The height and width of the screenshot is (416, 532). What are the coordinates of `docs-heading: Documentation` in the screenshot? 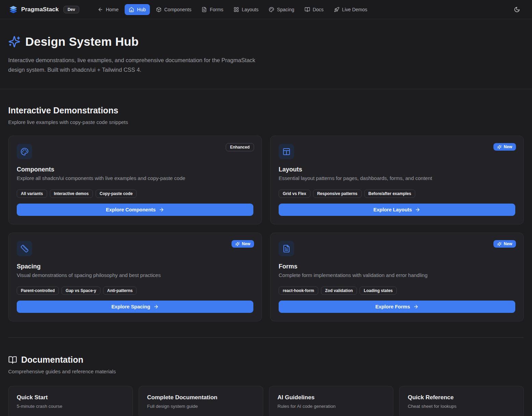 It's located at (52, 360).